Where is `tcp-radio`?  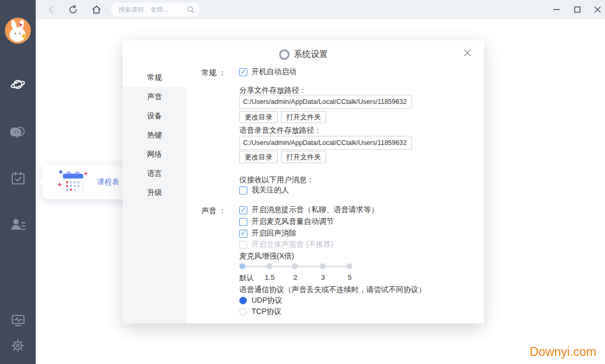 tcp-radio is located at coordinates (243, 312).